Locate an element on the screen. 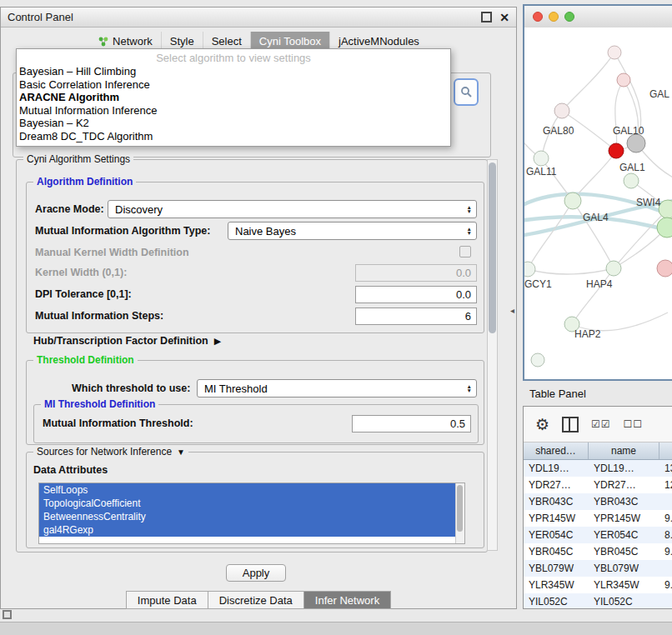  gear-icon: ⚙ is located at coordinates (542, 425).